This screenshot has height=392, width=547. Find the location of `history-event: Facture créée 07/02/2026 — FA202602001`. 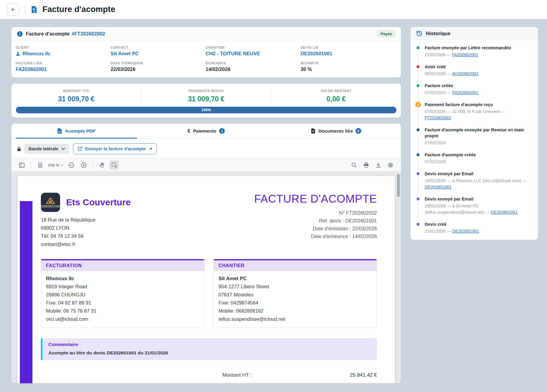

history-event: Facture créée 07/02/2026 — FA202602001 is located at coordinates (474, 89).